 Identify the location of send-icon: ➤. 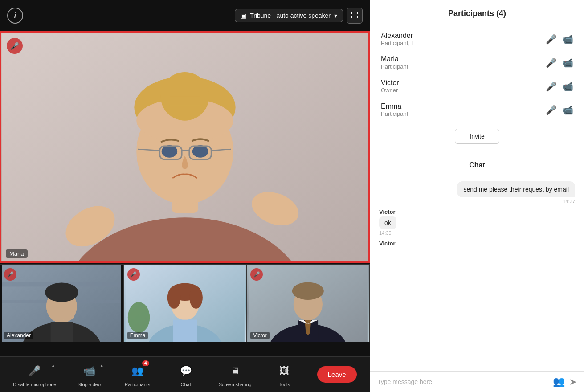
(573, 382).